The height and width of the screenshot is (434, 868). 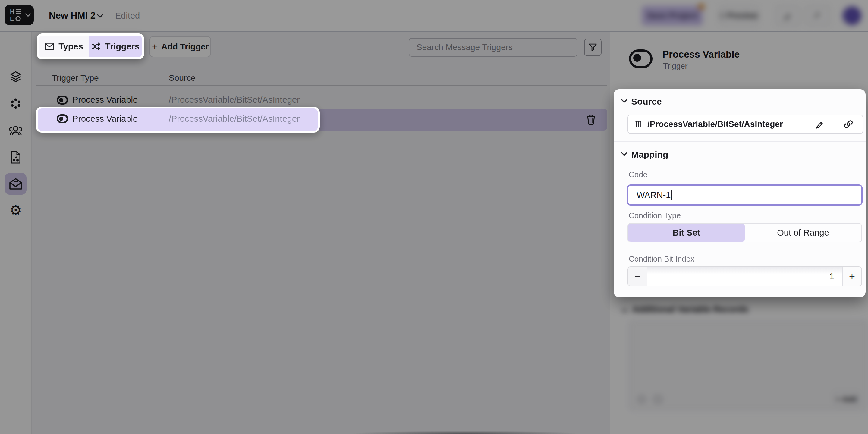 What do you see at coordinates (745, 276) in the screenshot?
I see `bit-index-value: 1` at bounding box center [745, 276].